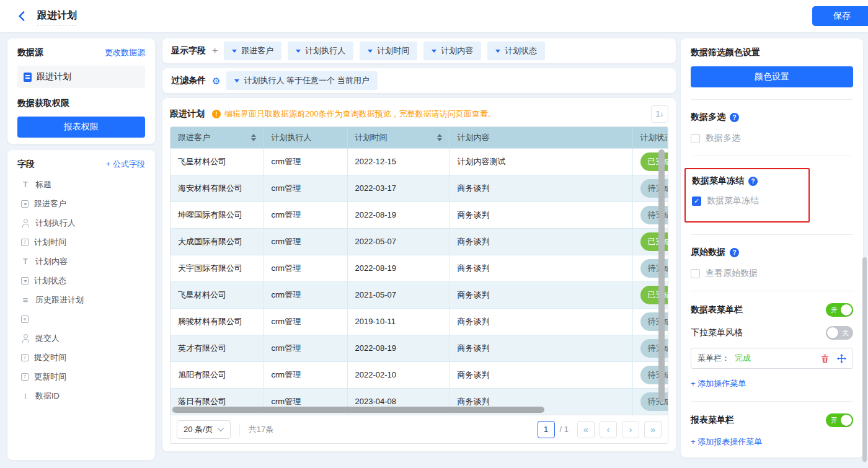  What do you see at coordinates (203, 430) in the screenshot?
I see `page-size-select: 20 条/页` at bounding box center [203, 430].